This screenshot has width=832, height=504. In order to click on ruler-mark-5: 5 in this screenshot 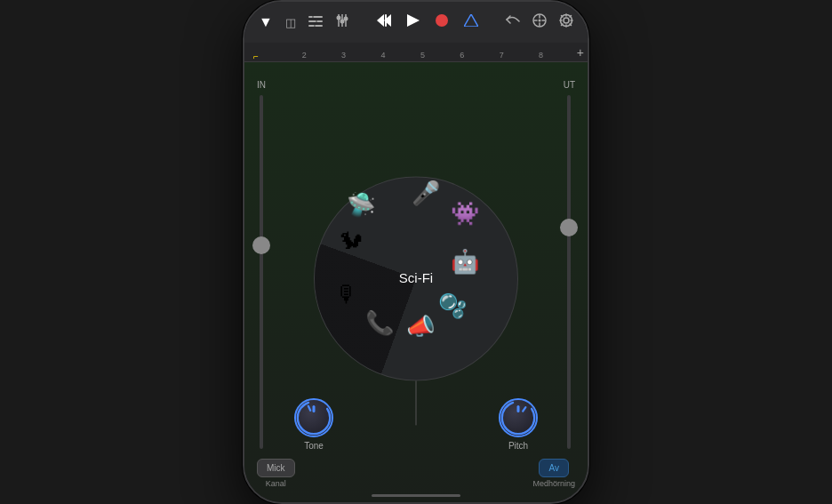, I will do `click(423, 55)`.